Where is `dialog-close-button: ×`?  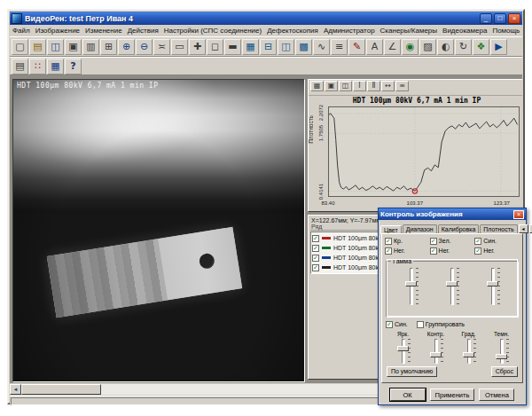 dialog-close-button: × is located at coordinates (519, 215).